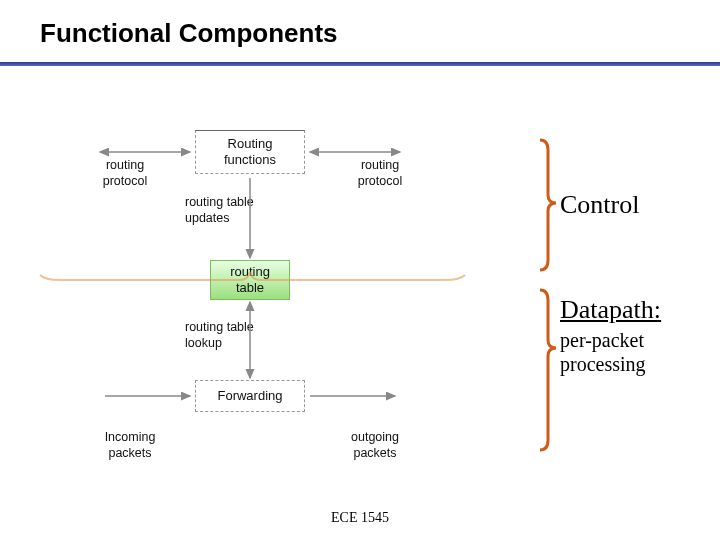 The image size is (720, 540). Describe the element at coordinates (600, 205) in the screenshot. I see `control-annotation: Control` at that location.